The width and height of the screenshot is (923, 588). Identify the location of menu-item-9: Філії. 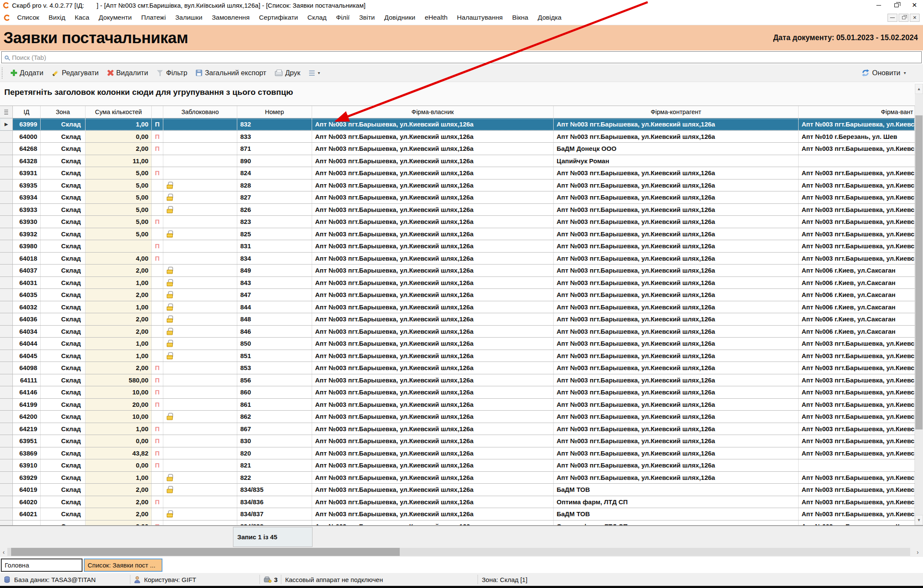
(343, 18).